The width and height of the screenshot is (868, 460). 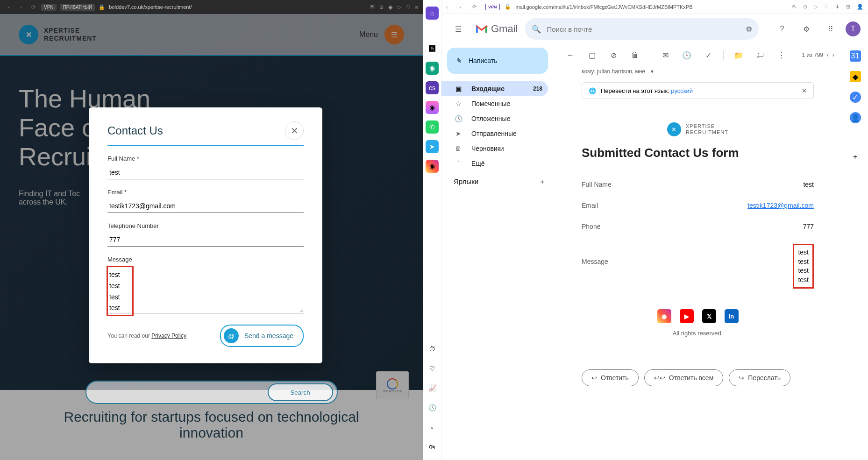 I want to click on main-menu-icon: ☰, so click(x=458, y=29).